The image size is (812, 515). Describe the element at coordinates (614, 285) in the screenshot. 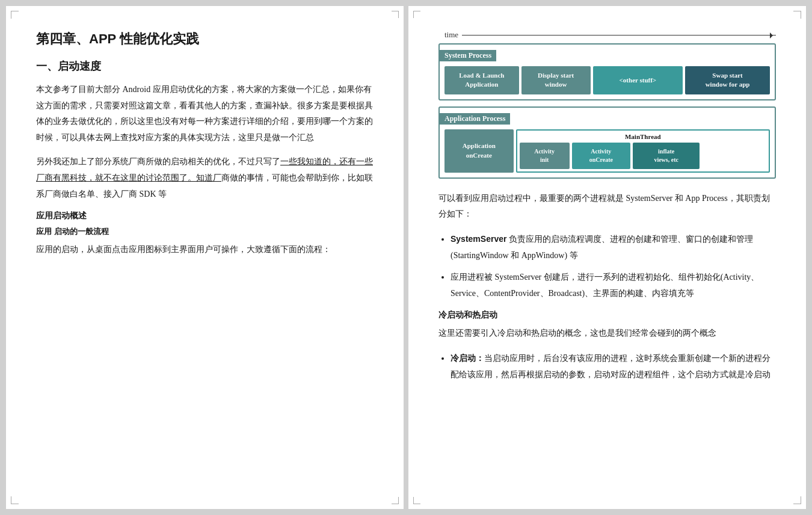

I see `bullet-item-2: 应用进程被 SystemServer 创建后，进行一系列的进程初始化、组件初始化…` at that location.